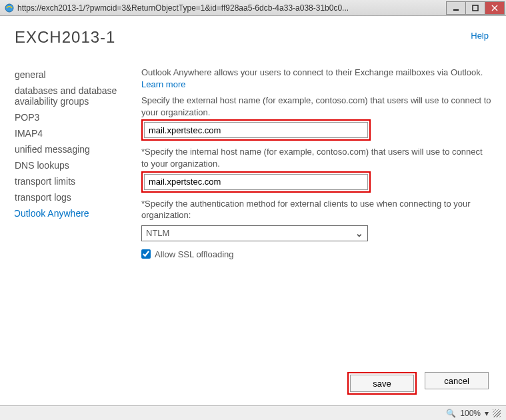 The width and height of the screenshot is (506, 420). I want to click on resize-grip, so click(497, 413).